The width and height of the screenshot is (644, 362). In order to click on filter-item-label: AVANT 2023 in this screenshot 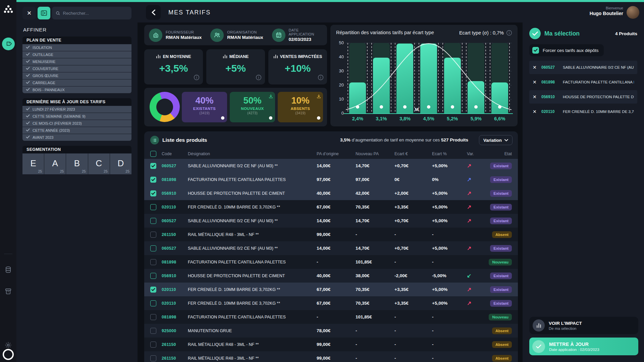, I will do `click(43, 137)`.